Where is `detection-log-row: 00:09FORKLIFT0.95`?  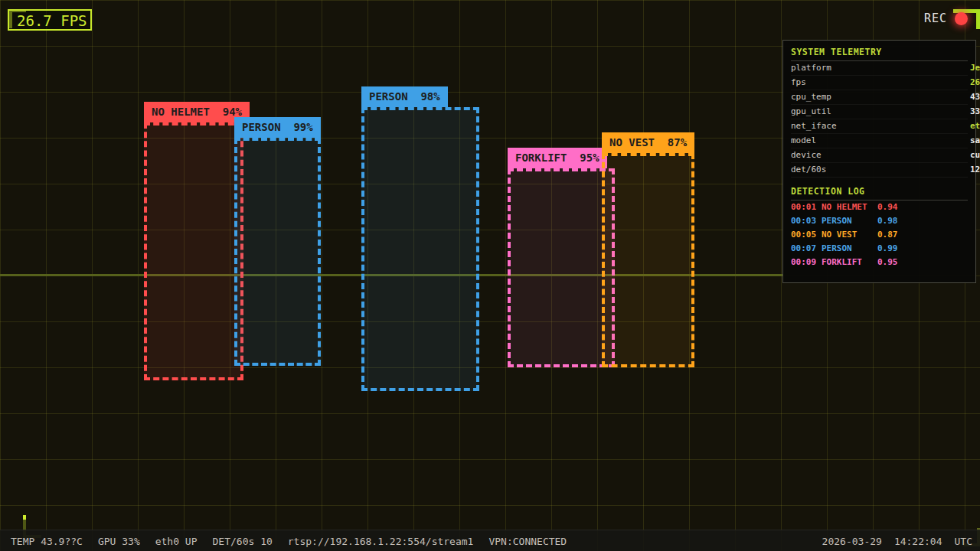
detection-log-row: 00:09FORKLIFT0.95 is located at coordinates (884, 262).